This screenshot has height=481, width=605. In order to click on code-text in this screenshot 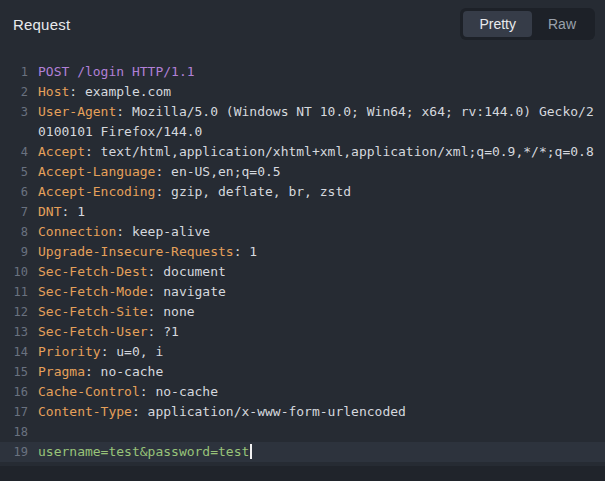, I will do `click(33, 432)`.